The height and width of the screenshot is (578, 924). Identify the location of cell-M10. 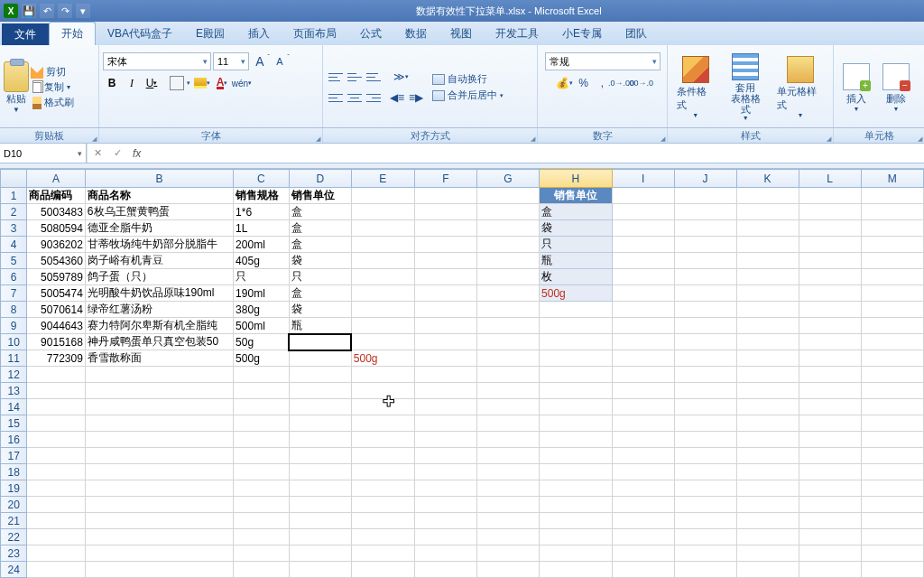
(892, 342).